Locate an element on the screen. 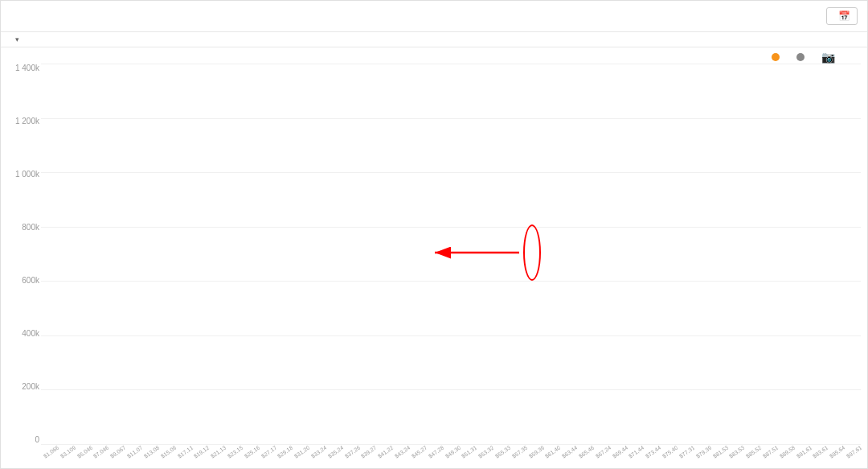 This screenshot has width=868, height=469. y-label-800k: 800k is located at coordinates (31, 227).